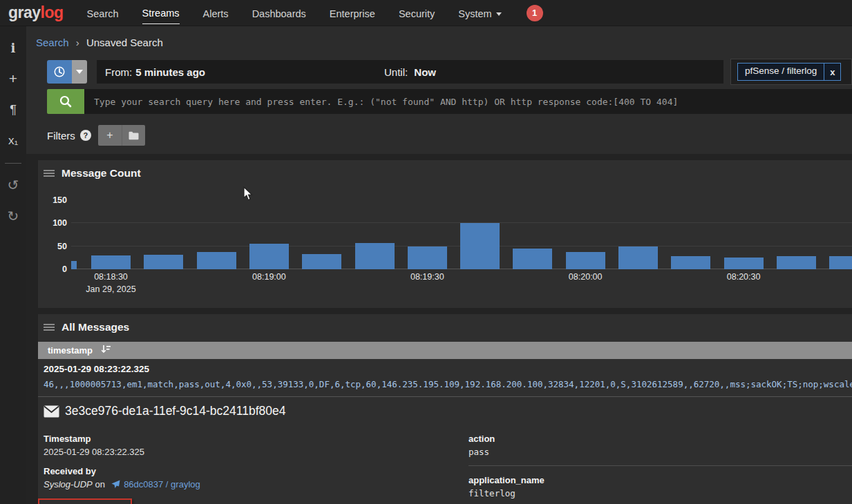  What do you see at coordinates (791, 72) in the screenshot?
I see `stream-selector: pfSense / filterlog x` at bounding box center [791, 72].